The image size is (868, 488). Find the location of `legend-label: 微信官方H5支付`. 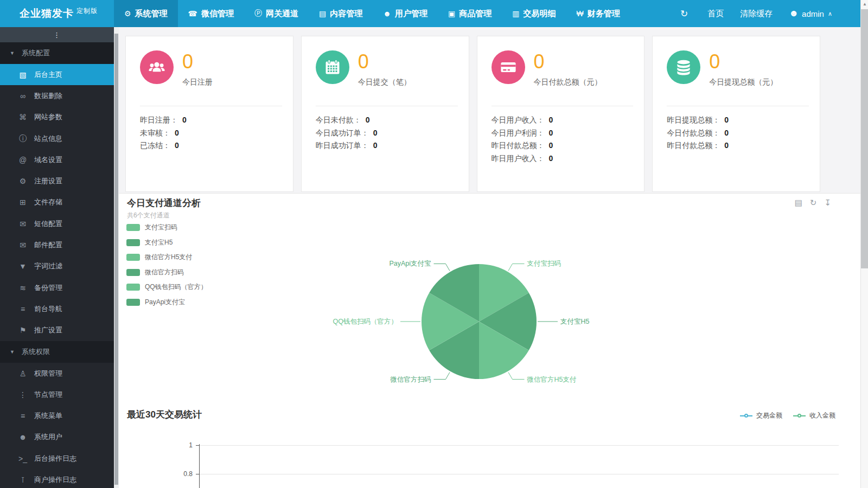

legend-label: 微信官方H5支付 is located at coordinates (168, 257).